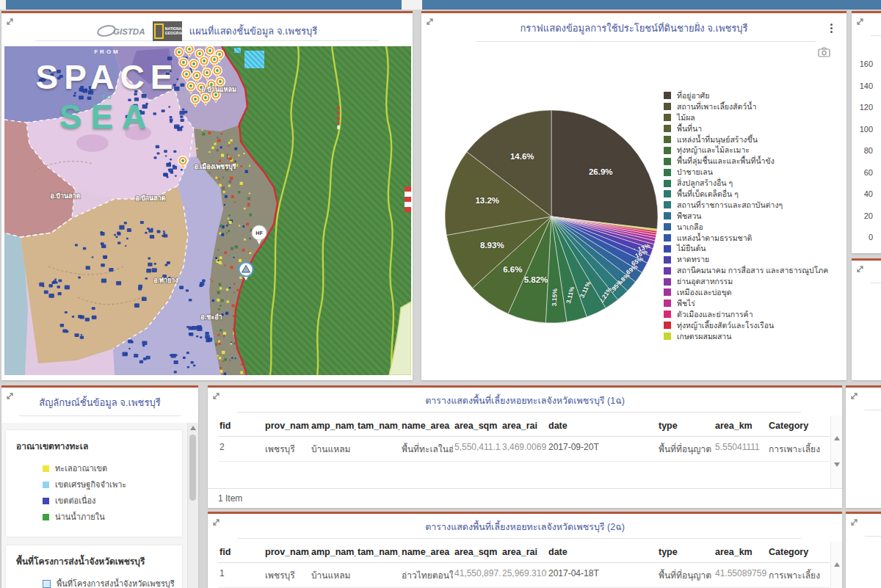 The width and height of the screenshot is (881, 588). I want to click on pie-legend-item: พื้นที่นา, so click(752, 129).